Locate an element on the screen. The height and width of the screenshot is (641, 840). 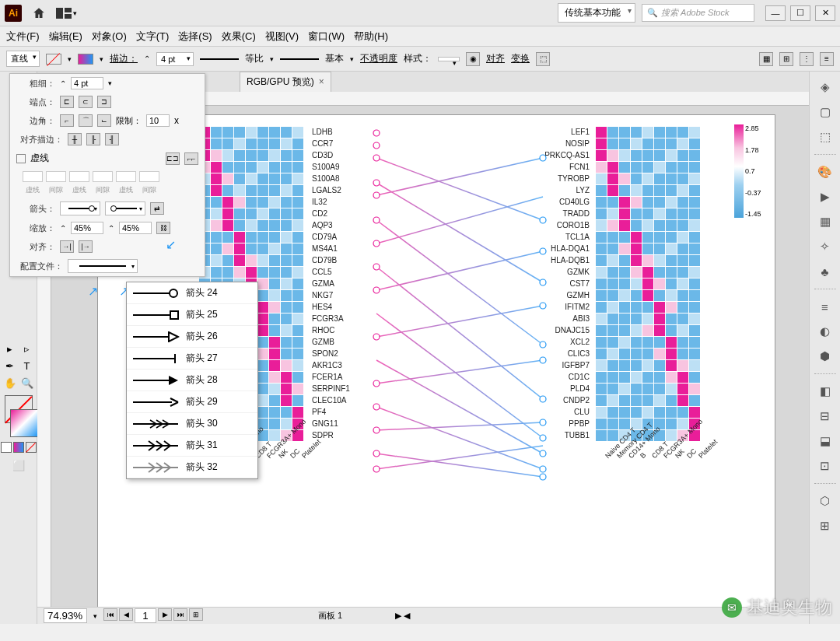
arrow-tip: |→ is located at coordinates (86, 247).